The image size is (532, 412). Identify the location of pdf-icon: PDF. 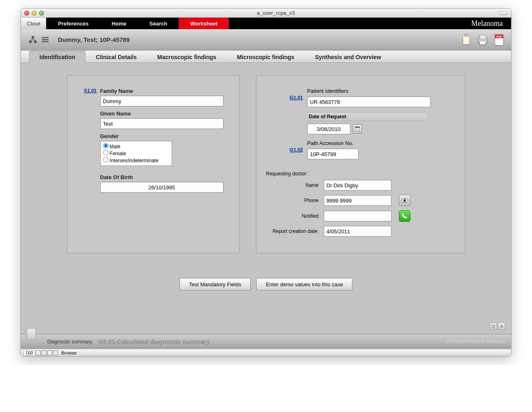
(499, 40).